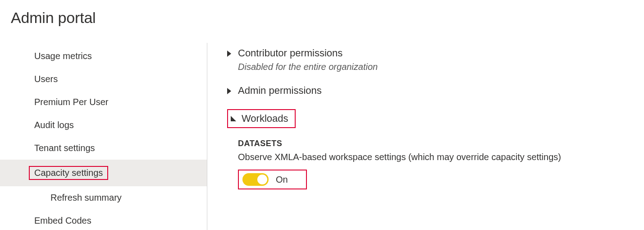 This screenshot has height=230, width=644. What do you see at coordinates (290, 53) in the screenshot?
I see `section-title-contributor: Contributor permissions` at bounding box center [290, 53].